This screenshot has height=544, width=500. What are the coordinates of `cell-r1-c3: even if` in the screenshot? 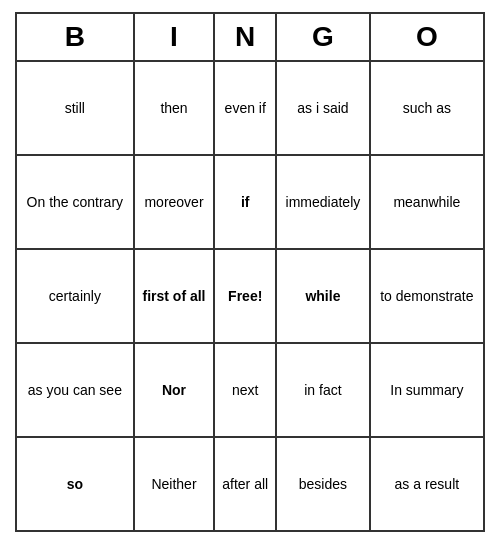 It's located at (245, 108).